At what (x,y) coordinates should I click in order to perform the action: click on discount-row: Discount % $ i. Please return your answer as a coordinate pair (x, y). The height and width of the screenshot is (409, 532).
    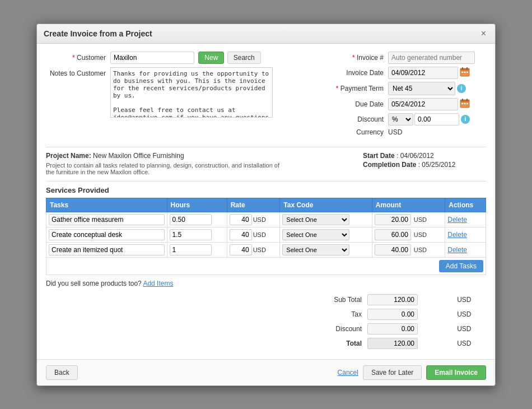
    Looking at the image, I should click on (408, 119).